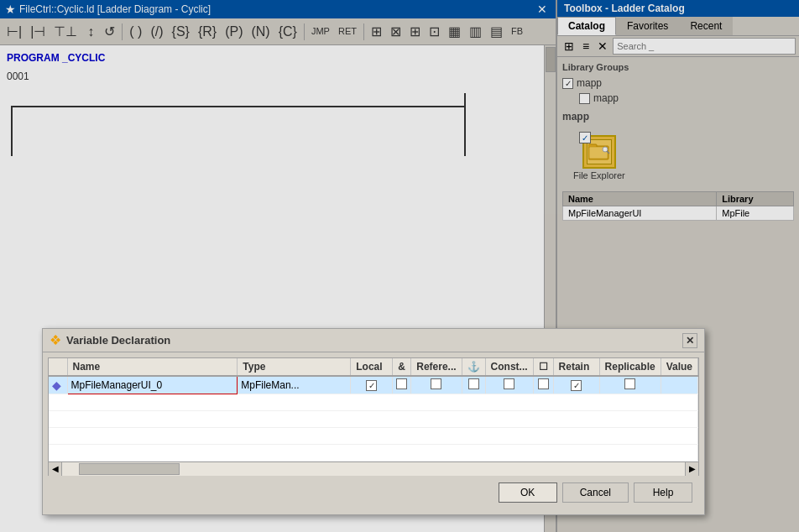 Image resolution: width=799 pixels, height=532 pixels. I want to click on dialog-title-left: ❖ Variable Declaration, so click(110, 341).